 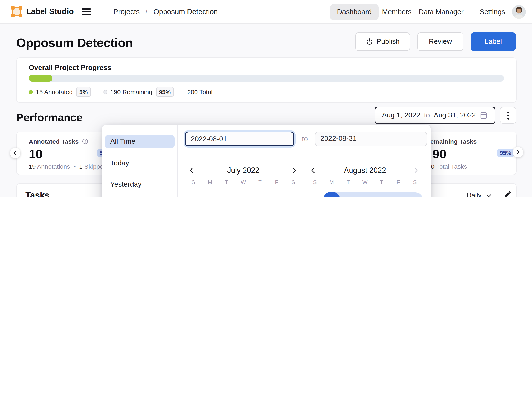 I want to click on calendar-day: 31, so click(x=315, y=194).